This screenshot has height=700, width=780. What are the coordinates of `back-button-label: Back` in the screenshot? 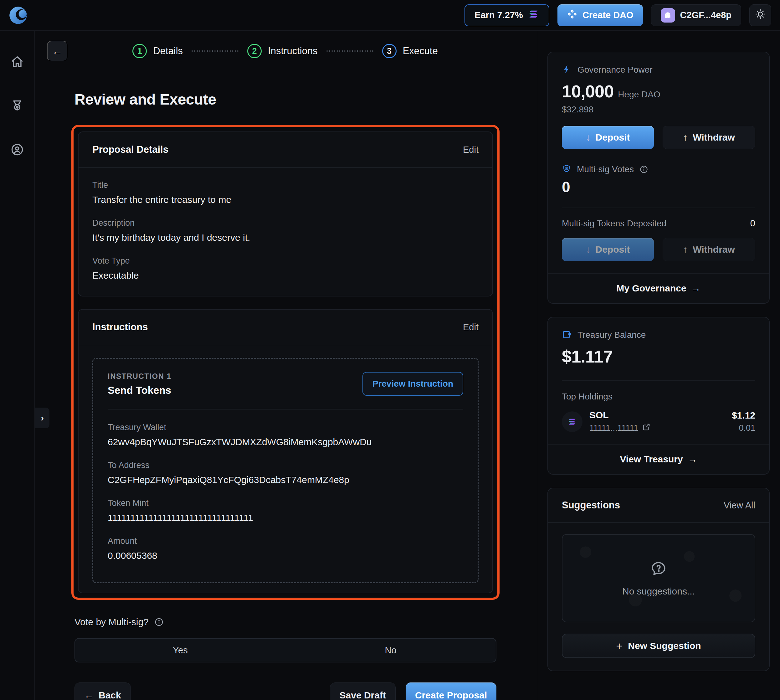 It's located at (110, 695).